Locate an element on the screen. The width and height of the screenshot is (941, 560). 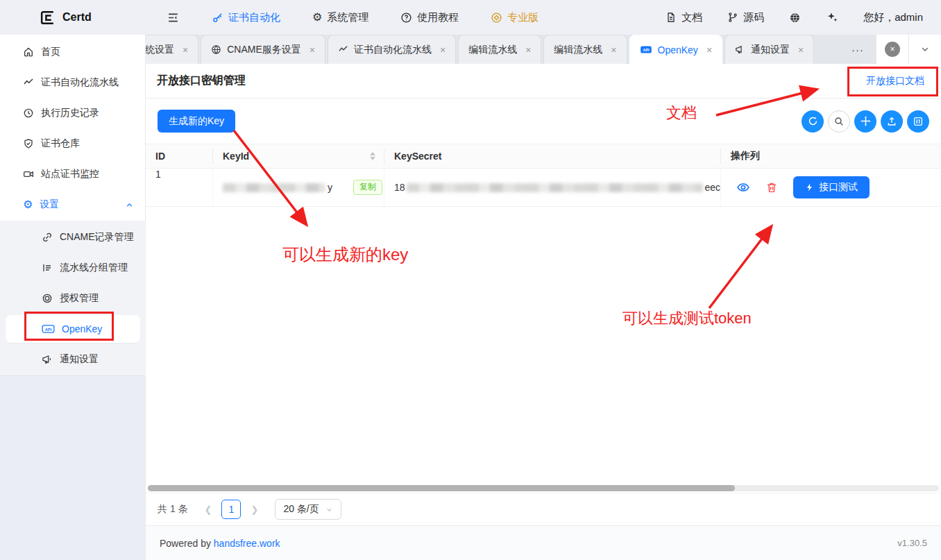
sidebar-item-label: OpenKey is located at coordinates (82, 329).